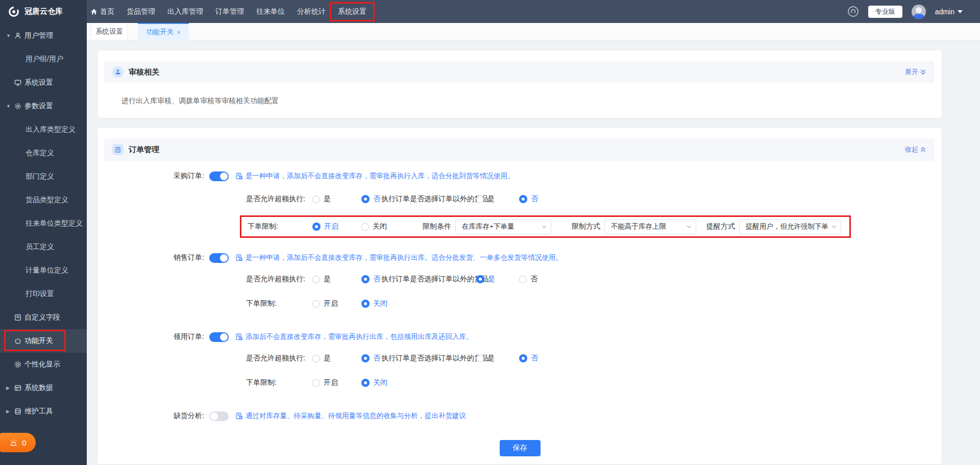  What do you see at coordinates (230, 12) in the screenshot?
I see `nav-item-orders: 订单管理` at bounding box center [230, 12].